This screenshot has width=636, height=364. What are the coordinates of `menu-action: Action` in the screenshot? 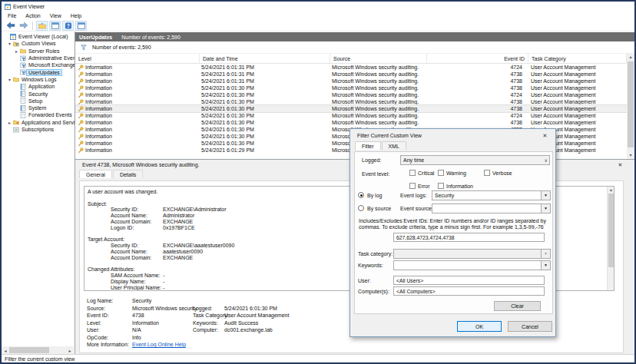 It's located at (32, 15).